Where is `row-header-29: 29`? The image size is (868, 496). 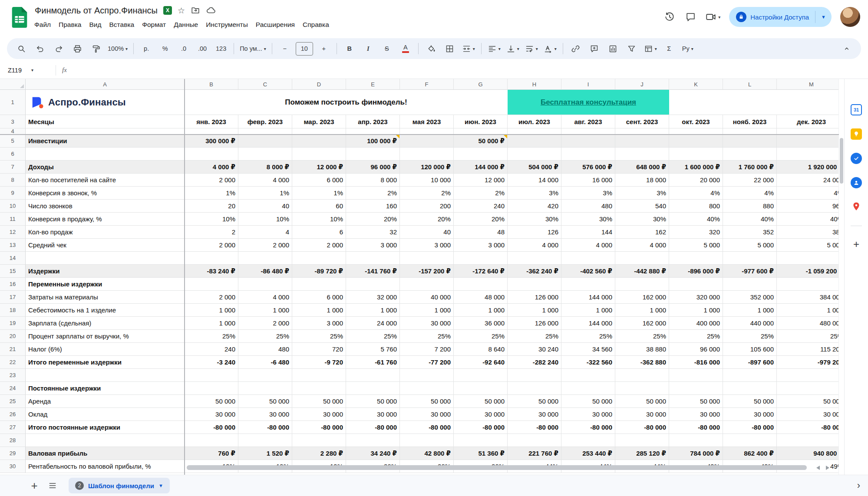
row-header-29: 29 is located at coordinates (13, 453).